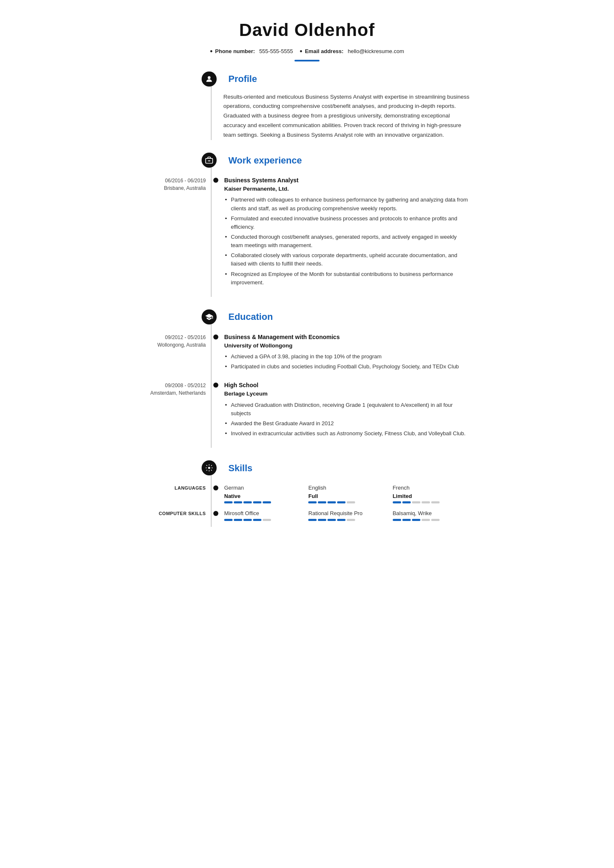  I want to click on edu-entry-date: 09/2012 - 05/2016 Wollongong, Australia, so click(178, 353).